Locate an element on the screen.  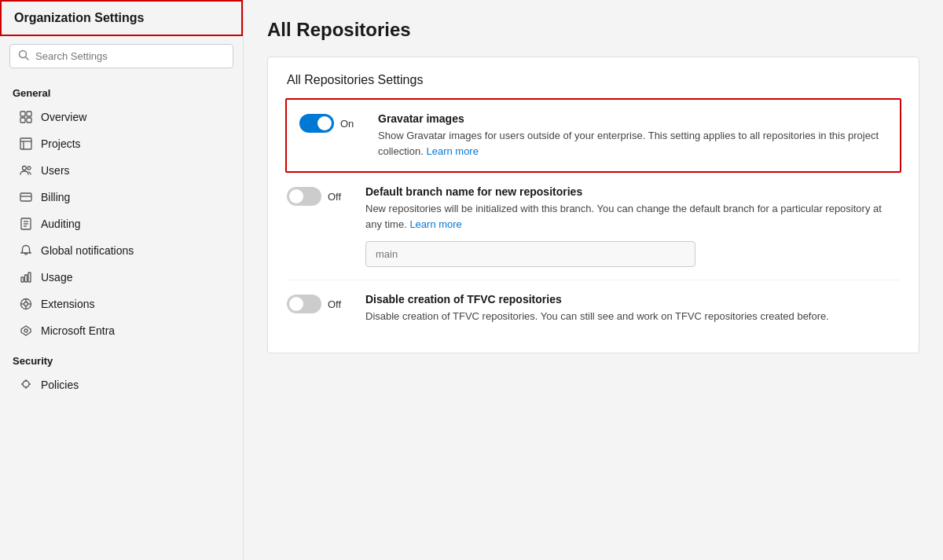
sidebar-item-users: Users is located at coordinates (121, 170).